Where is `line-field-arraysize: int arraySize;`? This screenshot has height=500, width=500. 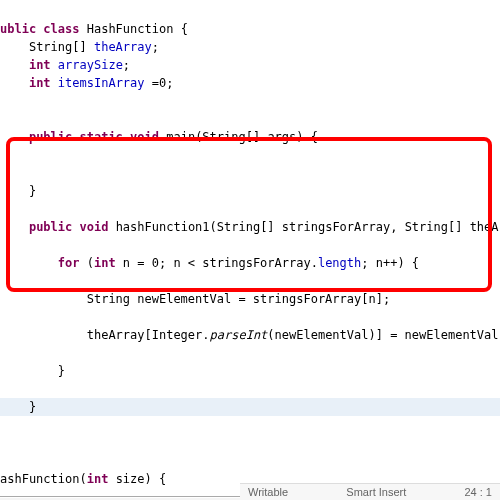 line-field-arraysize: int arraySize; is located at coordinates (65, 65).